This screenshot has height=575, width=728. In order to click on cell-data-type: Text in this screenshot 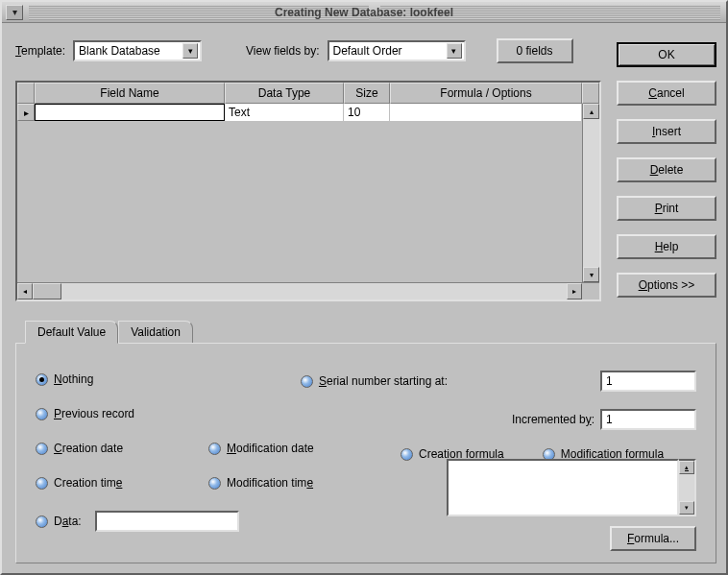, I will do `click(284, 112)`.